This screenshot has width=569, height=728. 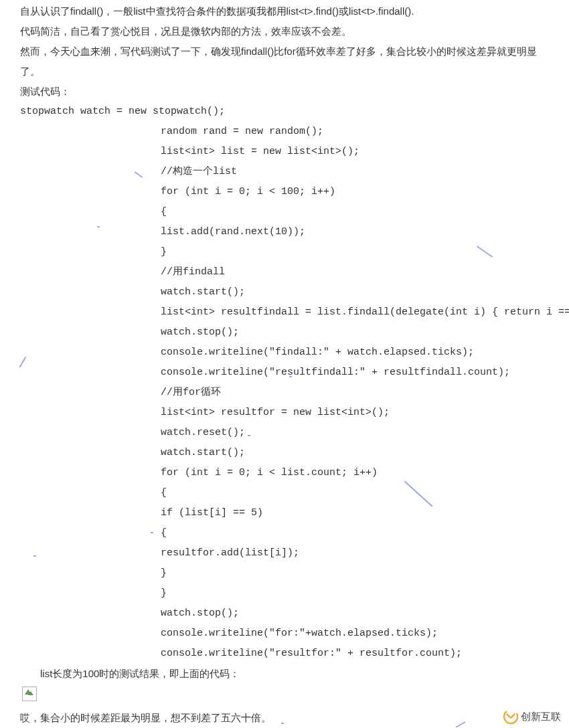 What do you see at coordinates (532, 717) in the screenshot?
I see `brand-badge: 创新互联` at bounding box center [532, 717].